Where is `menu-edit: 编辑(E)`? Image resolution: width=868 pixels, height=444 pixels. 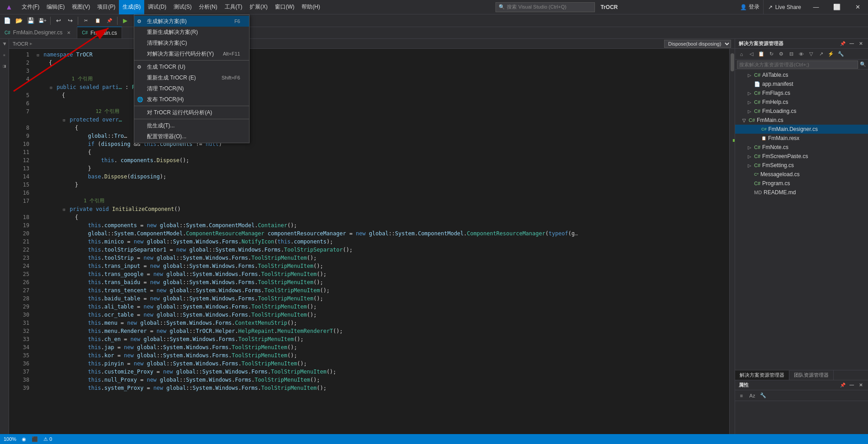
menu-edit: 编辑(E) is located at coordinates (56, 7).